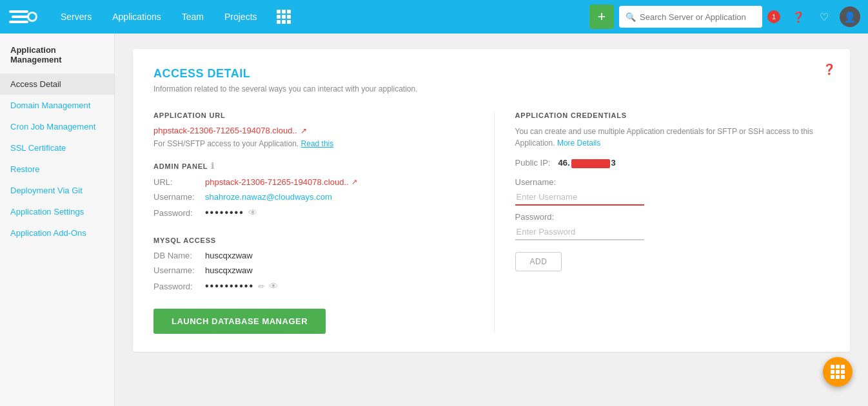 The height and width of the screenshot is (406, 868). What do you see at coordinates (587, 163) in the screenshot?
I see `public-ip-value: 46.3` at bounding box center [587, 163].